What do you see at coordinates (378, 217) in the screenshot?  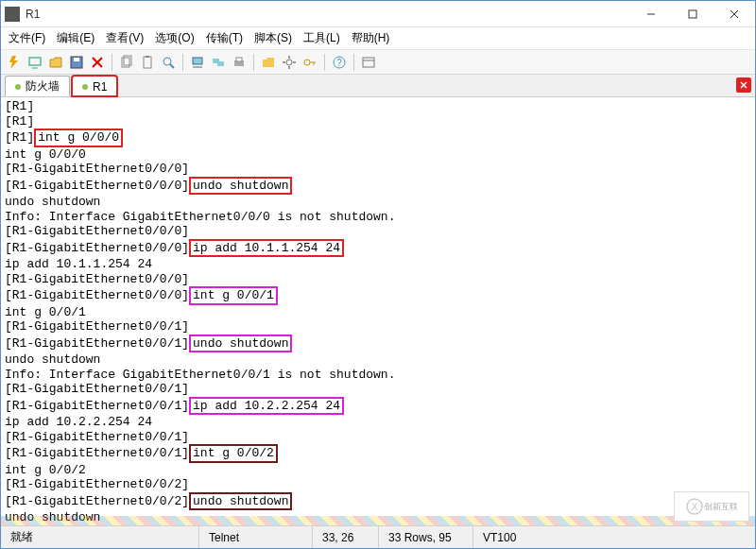 I see `terminal-line: Info: Interface GigabitEthernet0/0/0 is …` at bounding box center [378, 217].